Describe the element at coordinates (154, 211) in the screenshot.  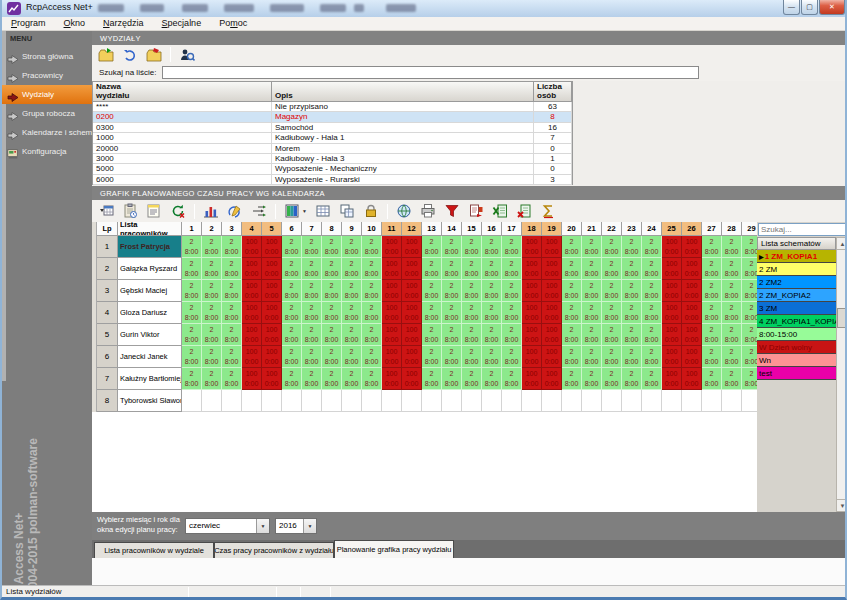
I see `notes-icon` at that location.